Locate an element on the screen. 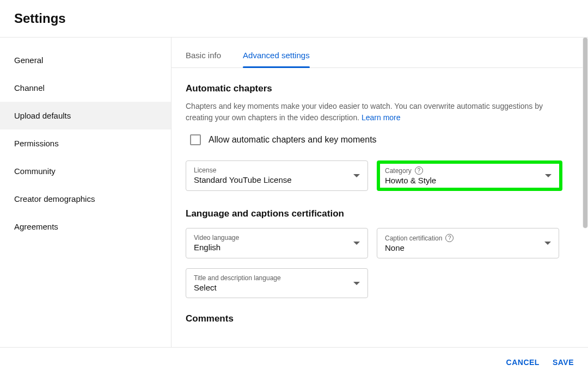 Image resolution: width=588 pixels, height=377 pixels. allow-auto-chapters-label: Allow automatic chapters and key moments is located at coordinates (293, 140).